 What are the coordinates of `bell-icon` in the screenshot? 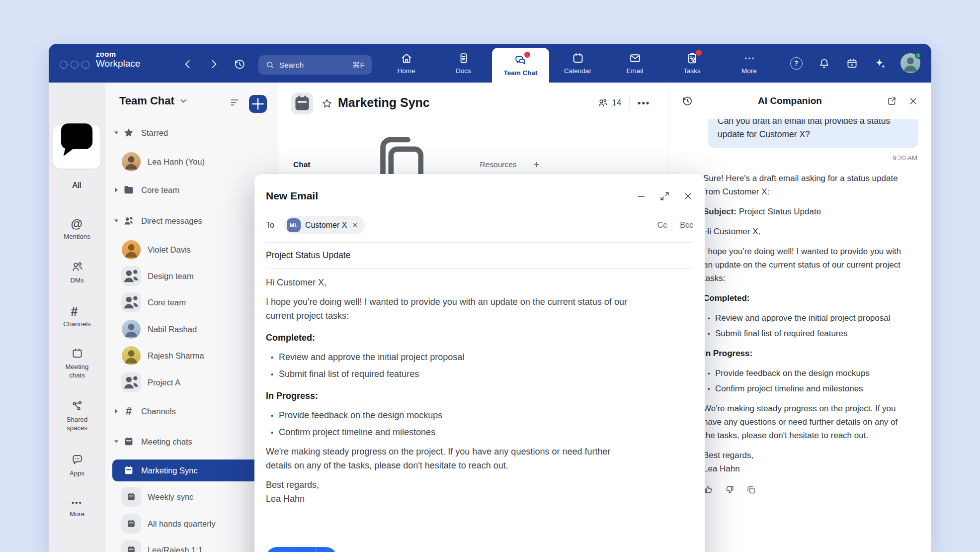 It's located at (824, 64).